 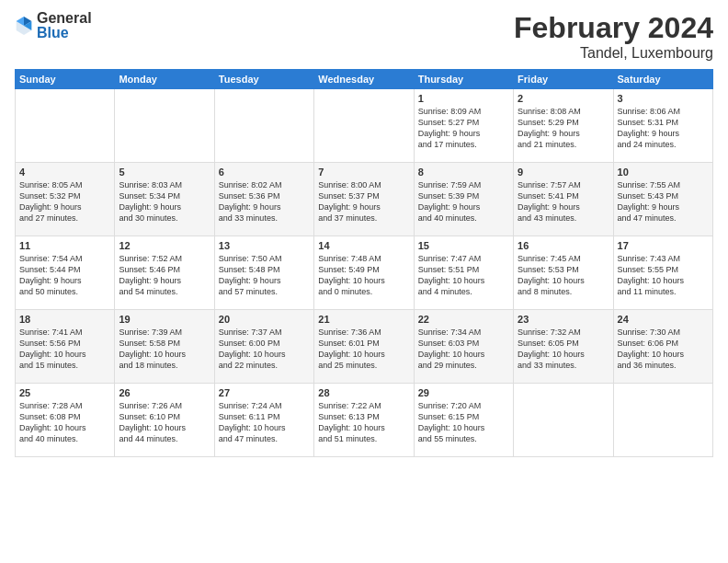 What do you see at coordinates (663, 79) in the screenshot?
I see `col-header-saturday: Saturday` at bounding box center [663, 79].